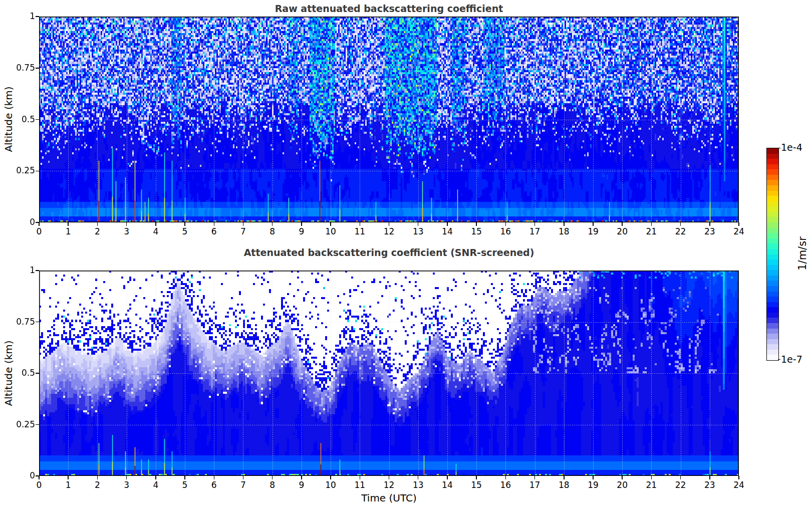 The height and width of the screenshot is (511, 812). What do you see at coordinates (214, 485) in the screenshot?
I see `x-tick-label: 6` at bounding box center [214, 485].